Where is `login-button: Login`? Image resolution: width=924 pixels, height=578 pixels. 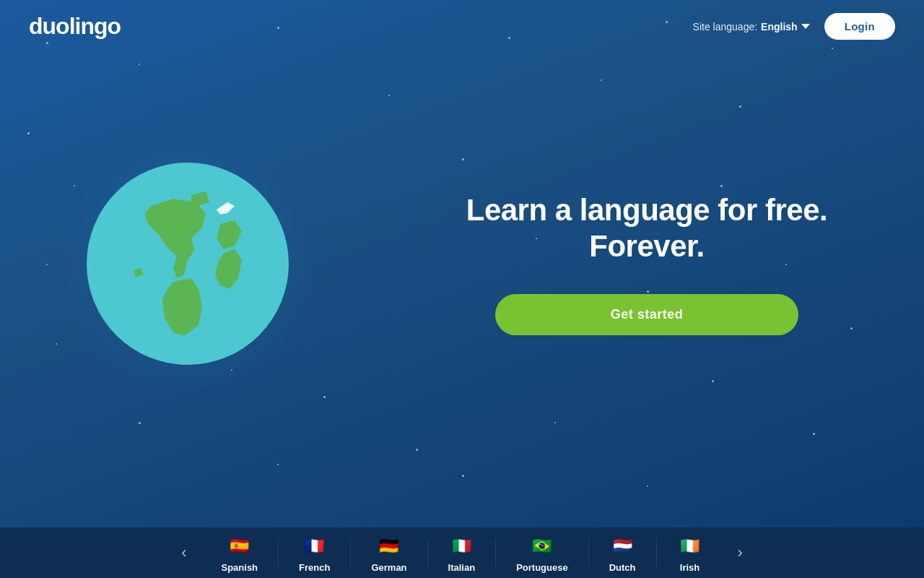 login-button: Login is located at coordinates (860, 26).